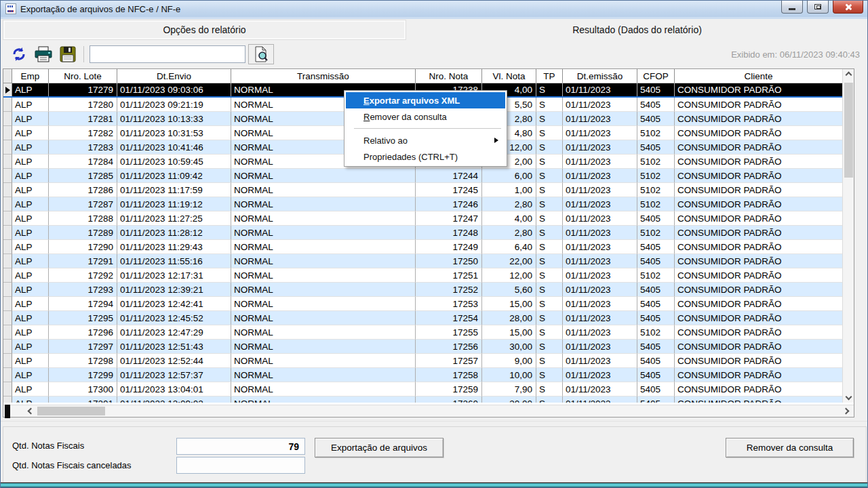 This screenshot has width=868, height=488. What do you see at coordinates (846, 411) in the screenshot?
I see `scroll-right-button` at bounding box center [846, 411].